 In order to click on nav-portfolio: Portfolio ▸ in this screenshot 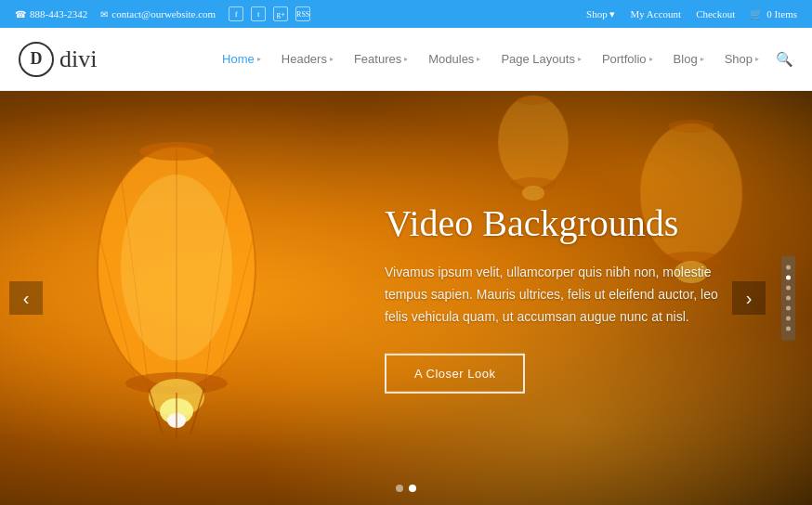, I will do `click(628, 59)`.